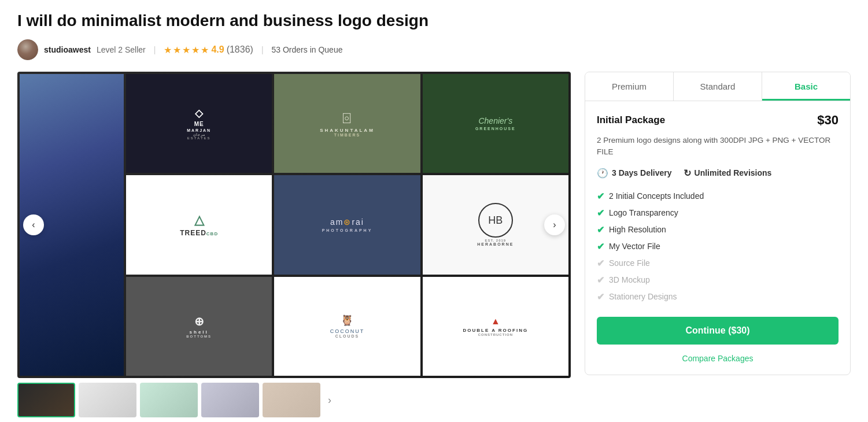 This screenshot has height=422, width=868. What do you see at coordinates (600, 213) in the screenshot?
I see `check-transparency: ✔` at bounding box center [600, 213].